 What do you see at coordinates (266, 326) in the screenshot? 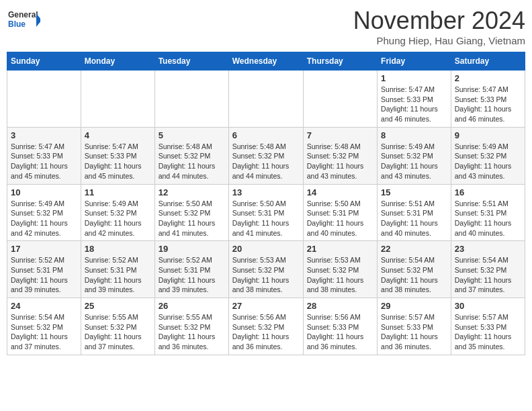
I see `week-row-5: 24Sunrise: 5:54 AM Sunset: 5:32 PM Dayli…` at bounding box center [266, 326].